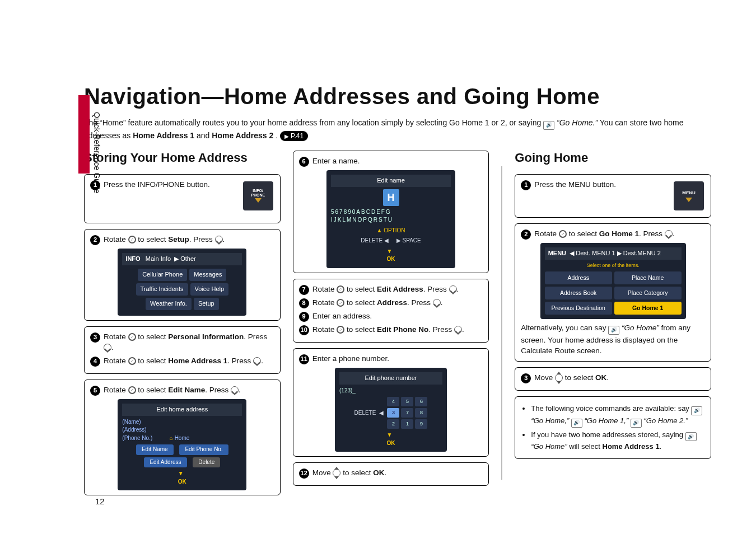 The width and height of the screenshot is (756, 534). Describe the element at coordinates (157, 185) in the screenshot. I see `step1-text: Press the INFO/PHONE button.` at that location.